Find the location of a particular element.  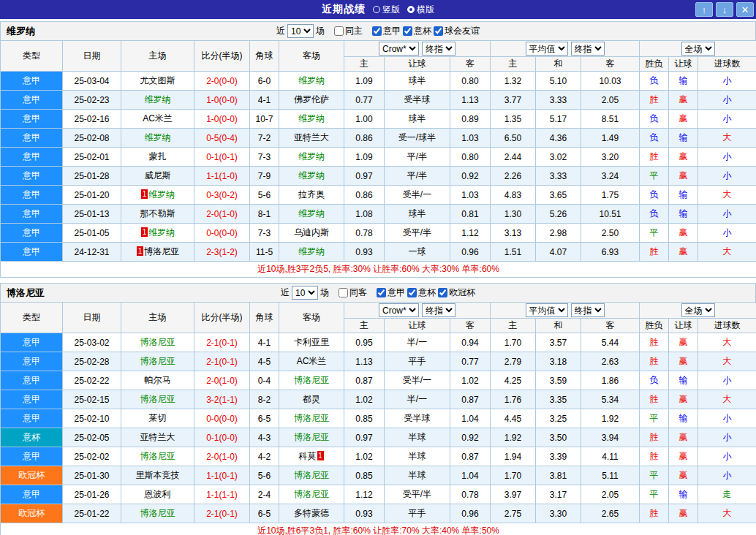

odds-value: 1.13 is located at coordinates (471, 100).